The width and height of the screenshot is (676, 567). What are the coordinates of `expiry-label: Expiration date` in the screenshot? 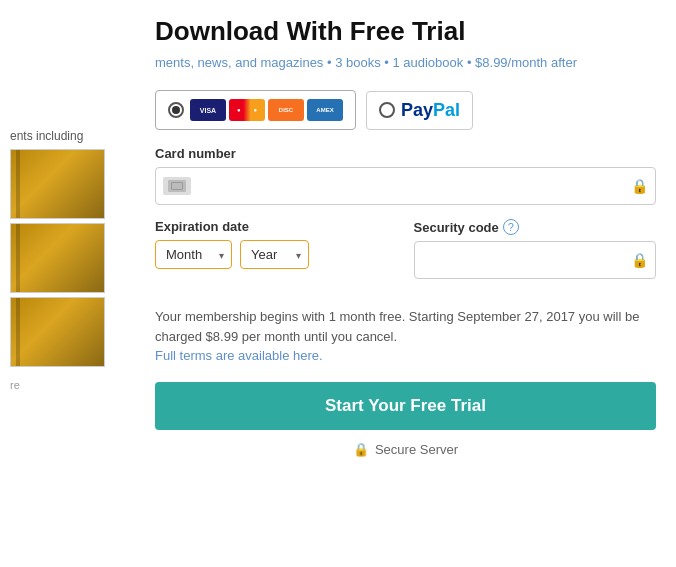 It's located at (276, 226).